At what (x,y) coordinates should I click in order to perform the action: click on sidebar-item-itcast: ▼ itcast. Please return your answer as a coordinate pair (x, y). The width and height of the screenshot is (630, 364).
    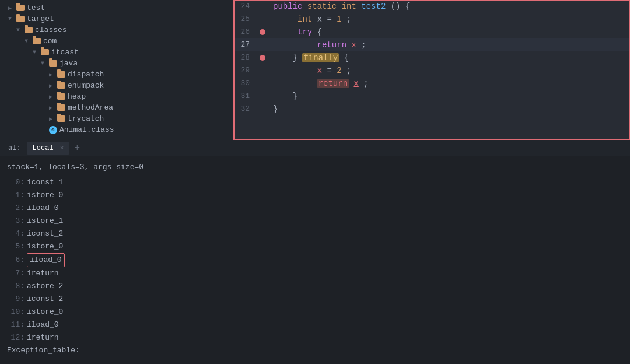
    Looking at the image, I should click on (117, 52).